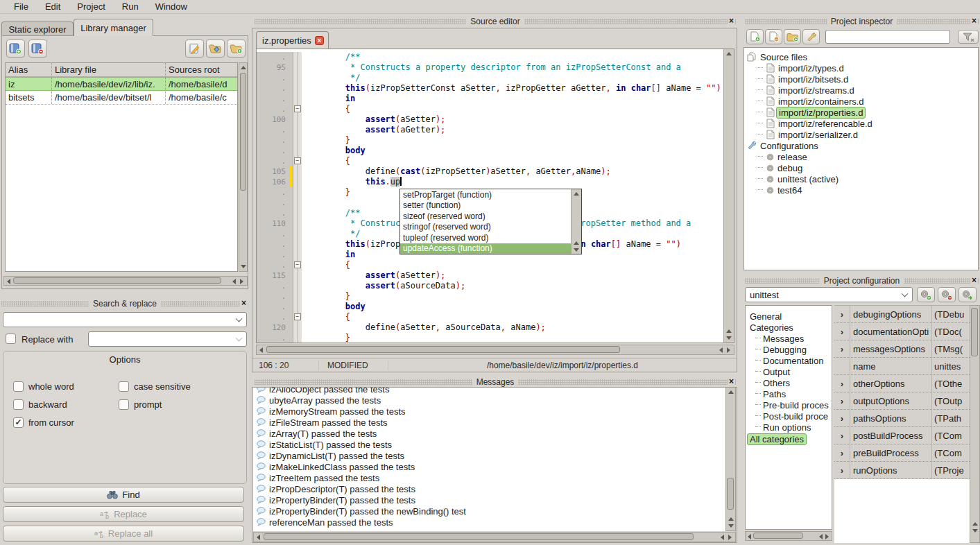 The width and height of the screenshot is (980, 545). Describe the element at coordinates (902, 435) in the screenshot. I see `property-row-postbuildprocess: ›postBuildProcess(TCom` at that location.